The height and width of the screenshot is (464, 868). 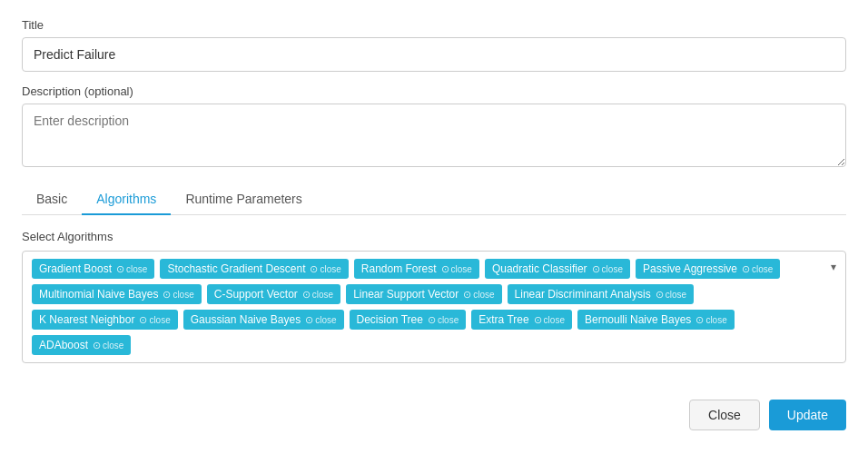 What do you see at coordinates (637, 320) in the screenshot?
I see `algorithm-tag-label: Bernoulli Naive Bayes` at bounding box center [637, 320].